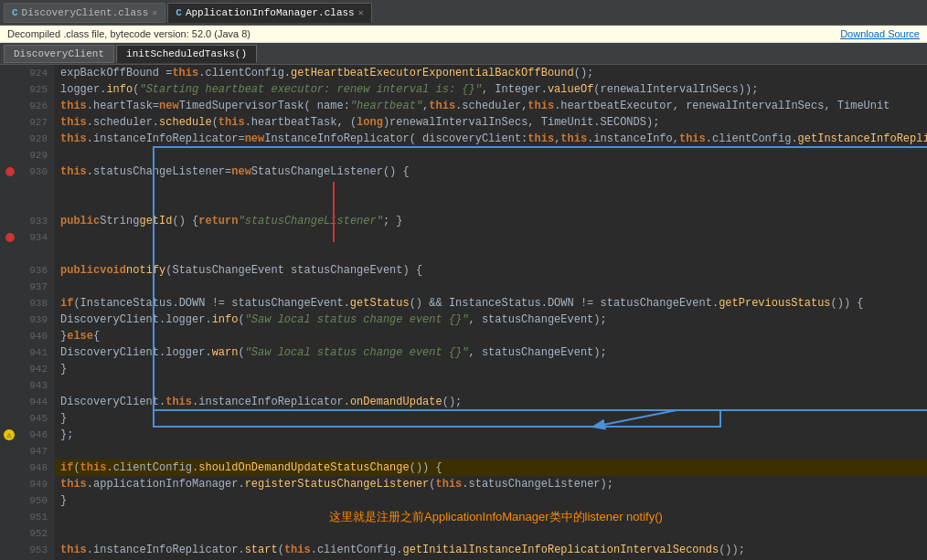 Image resolution: width=927 pixels, height=560 pixels. What do you see at coordinates (86, 13) in the screenshot?
I see `tab-label-1: DiscoveryClient.class` at bounding box center [86, 13].